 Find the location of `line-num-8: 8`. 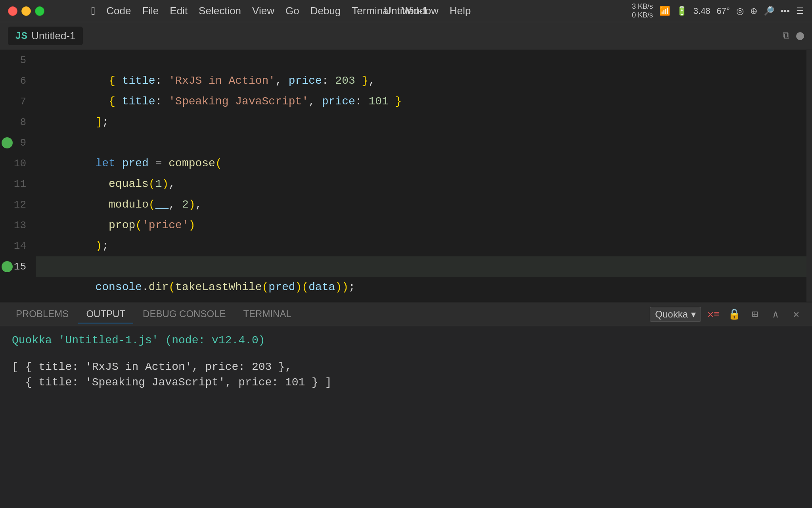

line-num-8: 8 is located at coordinates (18, 122).